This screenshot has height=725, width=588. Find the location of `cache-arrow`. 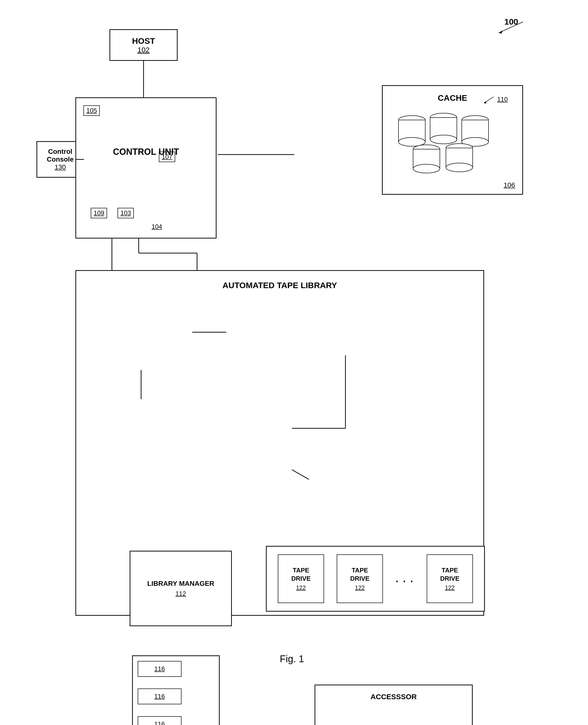

cache-arrow is located at coordinates (489, 100).